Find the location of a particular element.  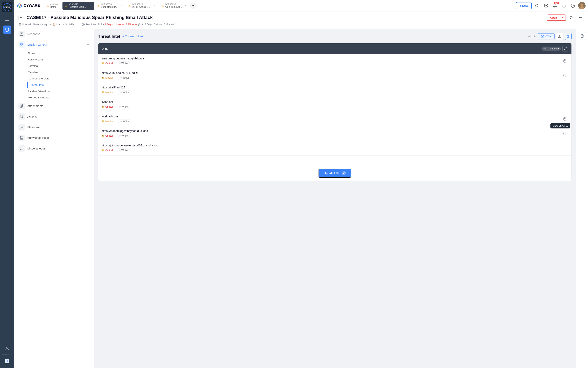

connect-more-button: + Connect More is located at coordinates (133, 37).